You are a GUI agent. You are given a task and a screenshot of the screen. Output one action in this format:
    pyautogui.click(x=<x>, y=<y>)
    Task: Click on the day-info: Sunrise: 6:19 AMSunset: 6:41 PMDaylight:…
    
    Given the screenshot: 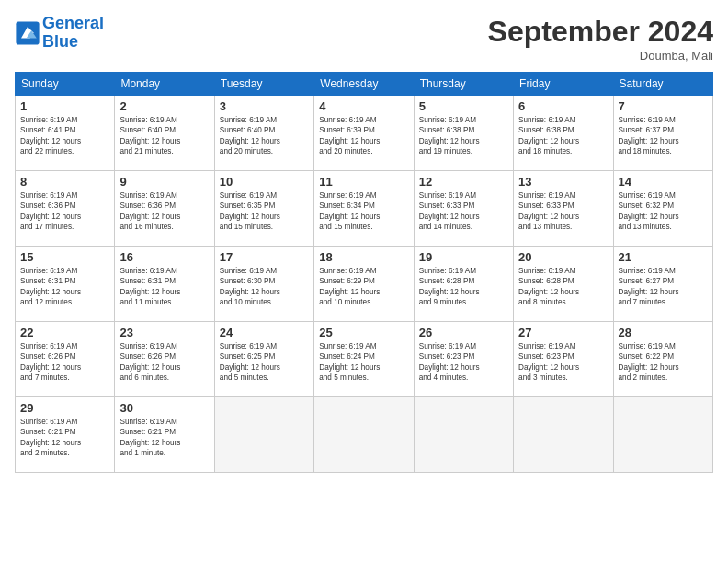 What is the action you would take?
    pyautogui.click(x=64, y=136)
    